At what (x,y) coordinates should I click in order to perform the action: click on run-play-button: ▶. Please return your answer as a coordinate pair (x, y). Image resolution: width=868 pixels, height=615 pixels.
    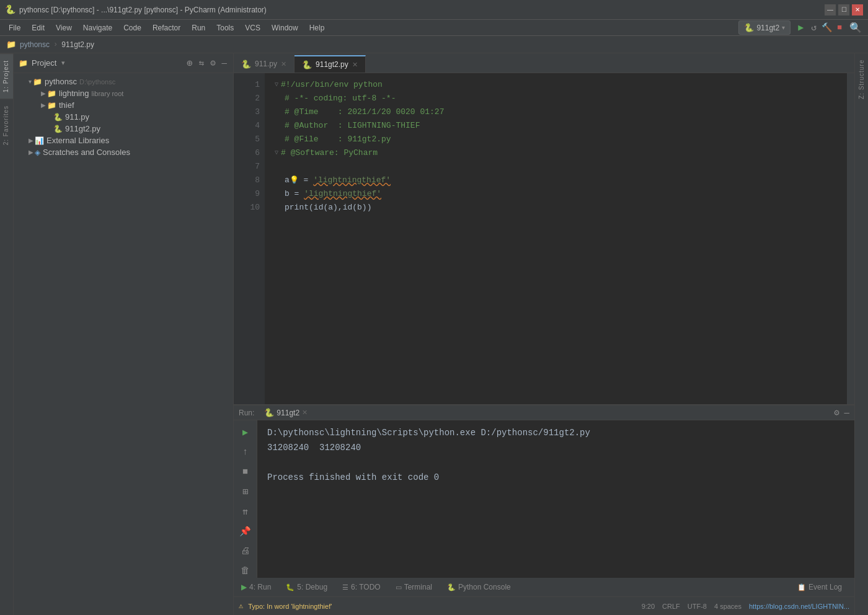
    Looking at the image, I should click on (801, 27).